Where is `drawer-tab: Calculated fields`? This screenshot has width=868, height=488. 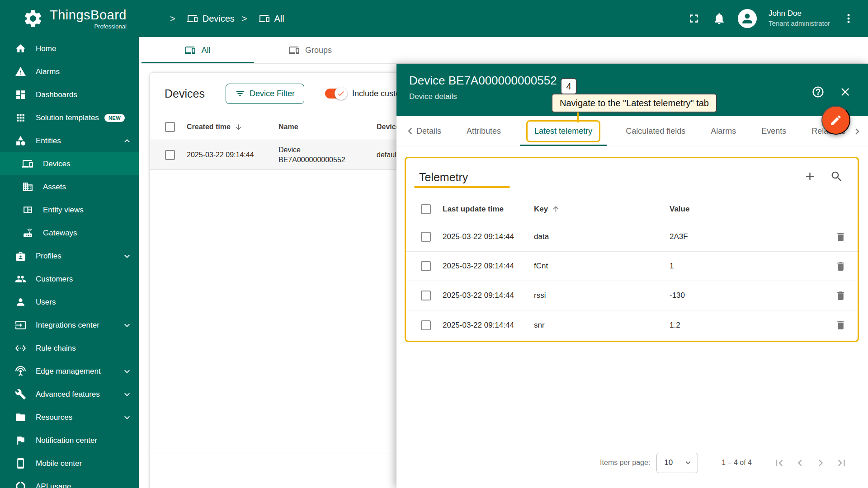
drawer-tab: Calculated fields is located at coordinates (656, 131).